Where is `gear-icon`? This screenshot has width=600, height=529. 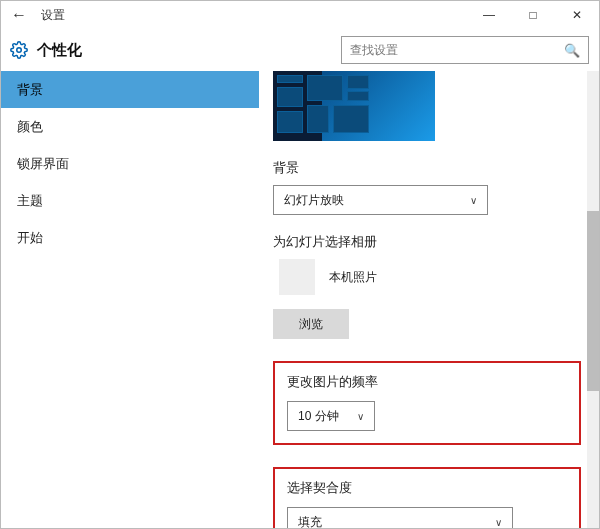 gear-icon is located at coordinates (19, 50).